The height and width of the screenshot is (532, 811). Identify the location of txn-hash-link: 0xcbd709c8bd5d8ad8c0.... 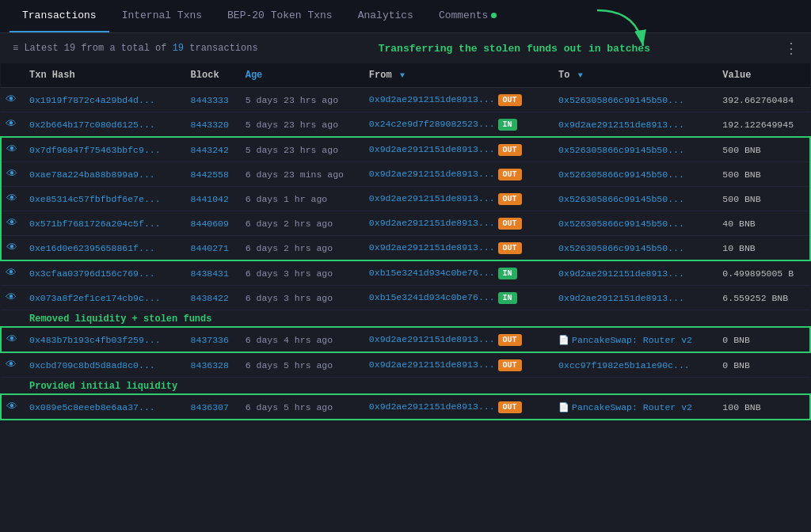
(92, 366).